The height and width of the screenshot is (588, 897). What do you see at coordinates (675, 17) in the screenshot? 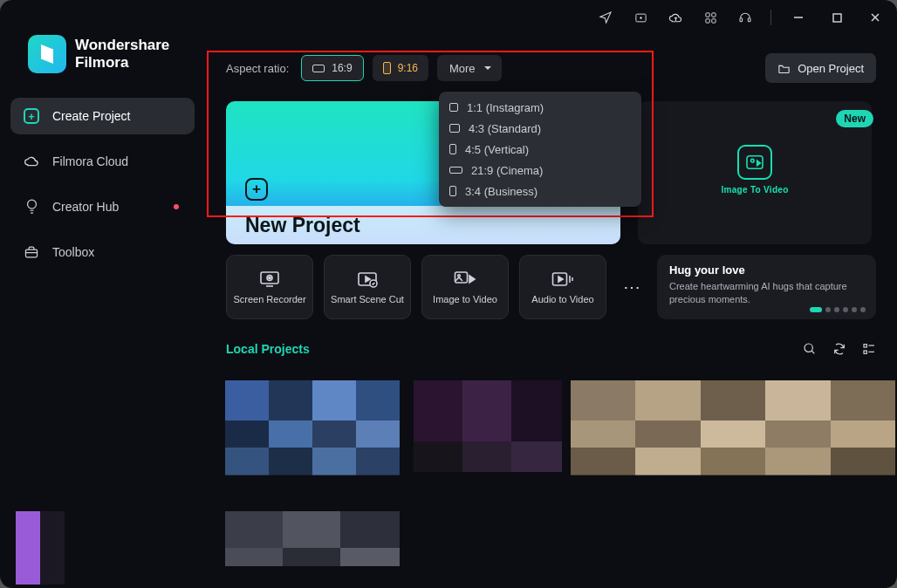
I see `cloud-upload-icon` at bounding box center [675, 17].